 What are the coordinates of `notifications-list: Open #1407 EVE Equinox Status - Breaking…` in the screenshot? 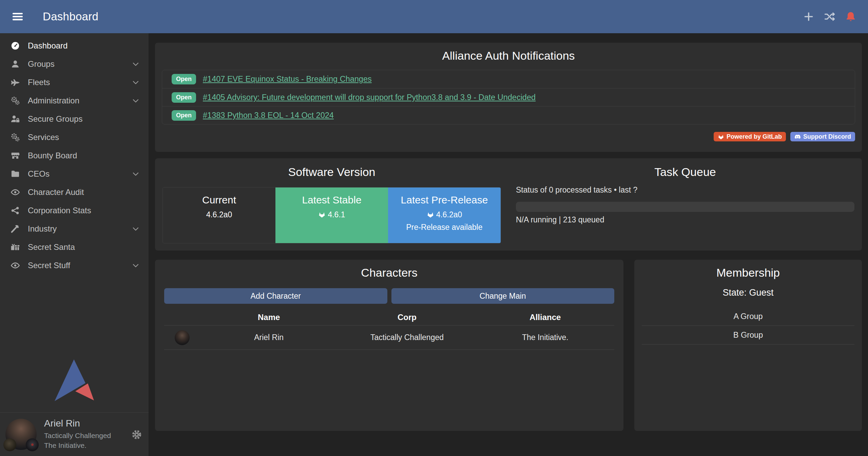 It's located at (508, 97).